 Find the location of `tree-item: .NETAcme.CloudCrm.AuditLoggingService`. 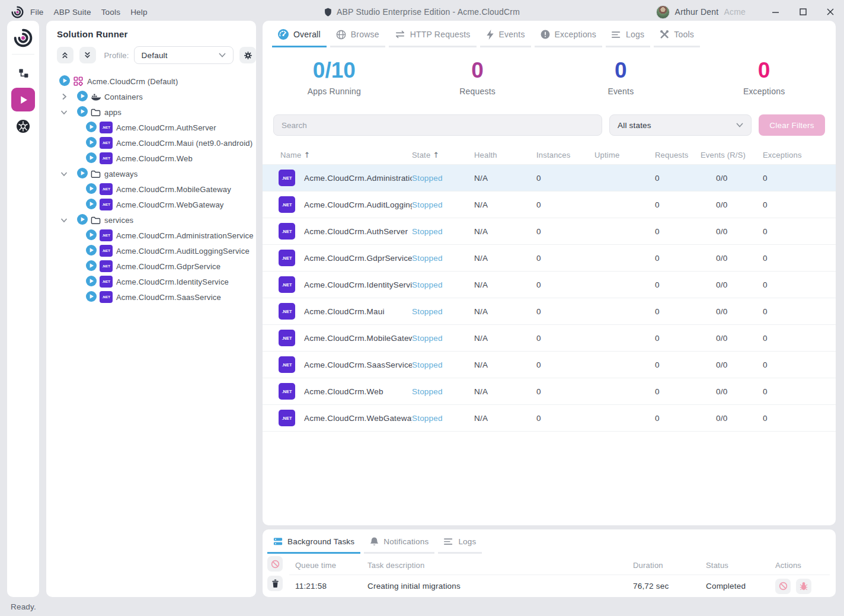

tree-item: .NETAcme.CloudCrm.AuditLoggingService is located at coordinates (151, 251).